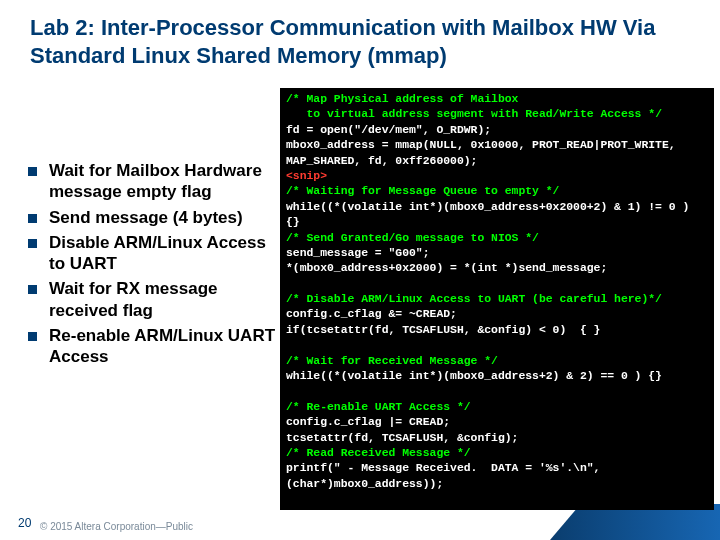 The image size is (720, 540). I want to click on code-snip: <snip>, so click(306, 176).